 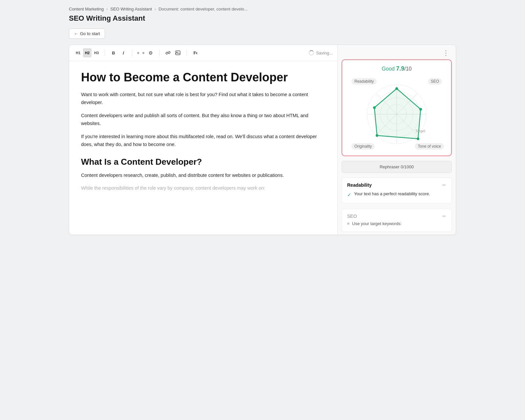 I want to click on menu-dots-button: ⋮, so click(x=446, y=53).